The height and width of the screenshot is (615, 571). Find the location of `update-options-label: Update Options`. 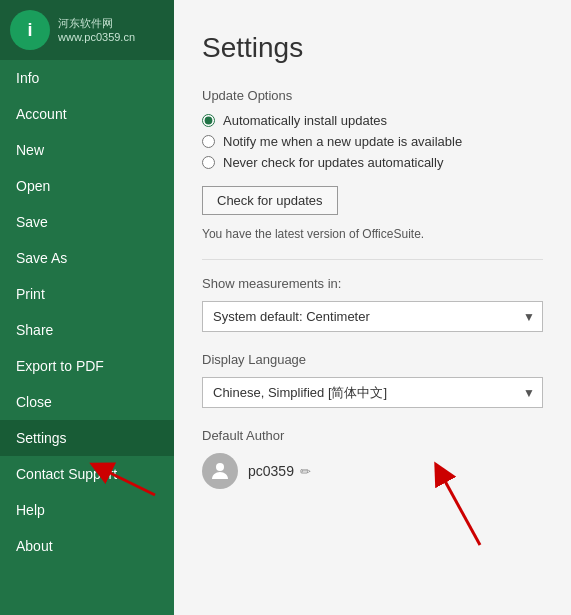

update-options-label: Update Options is located at coordinates (372, 96).